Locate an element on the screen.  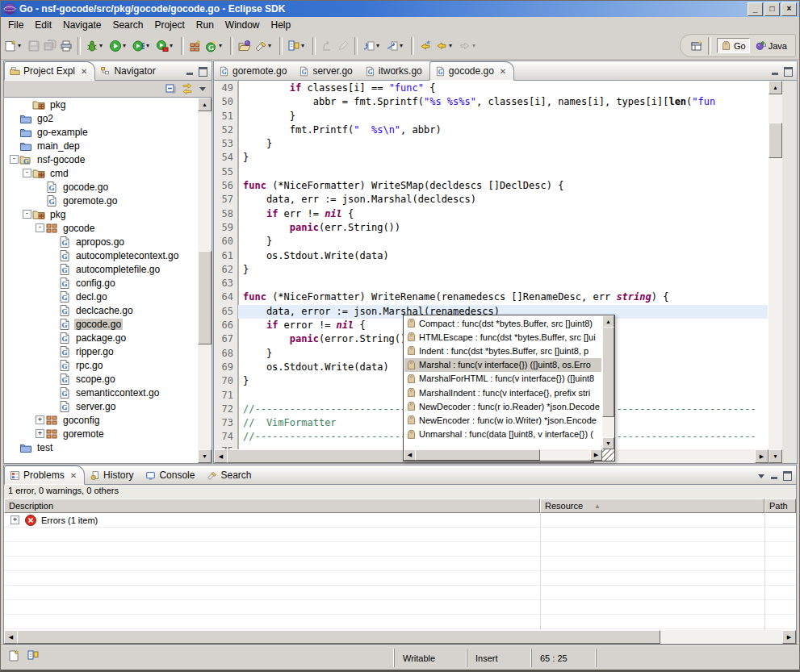
minimize-editor-icon is located at coordinates (775, 72).